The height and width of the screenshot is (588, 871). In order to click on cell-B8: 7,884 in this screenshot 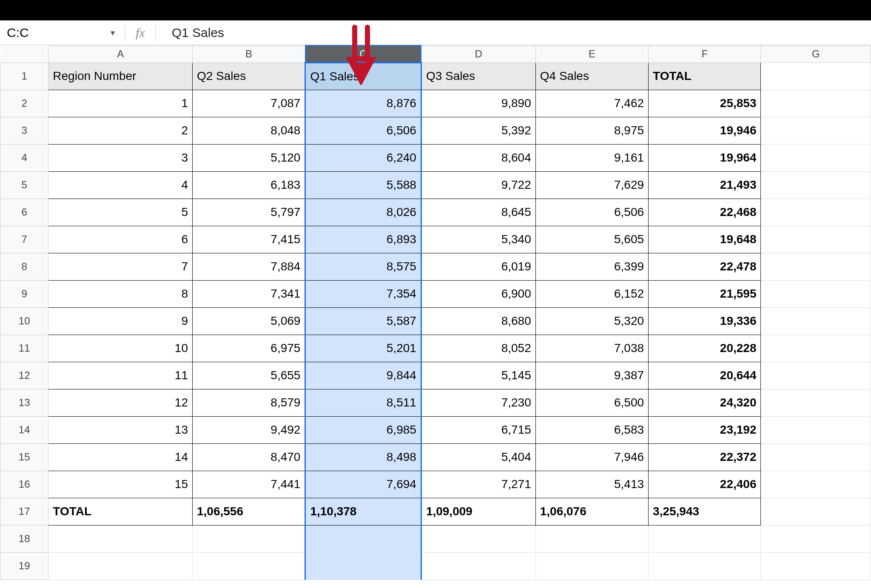, I will do `click(248, 267)`.